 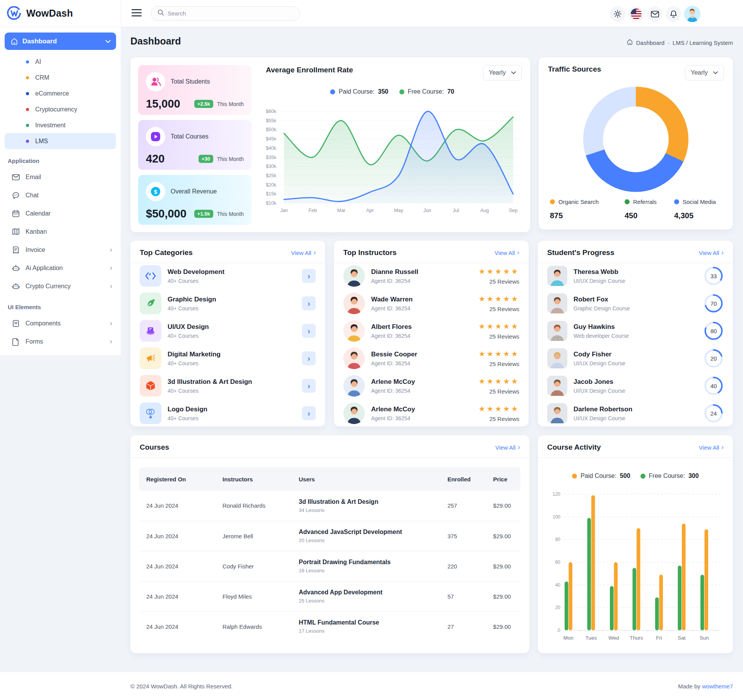 I want to click on sidebar-item-lms: LMS, so click(x=60, y=141).